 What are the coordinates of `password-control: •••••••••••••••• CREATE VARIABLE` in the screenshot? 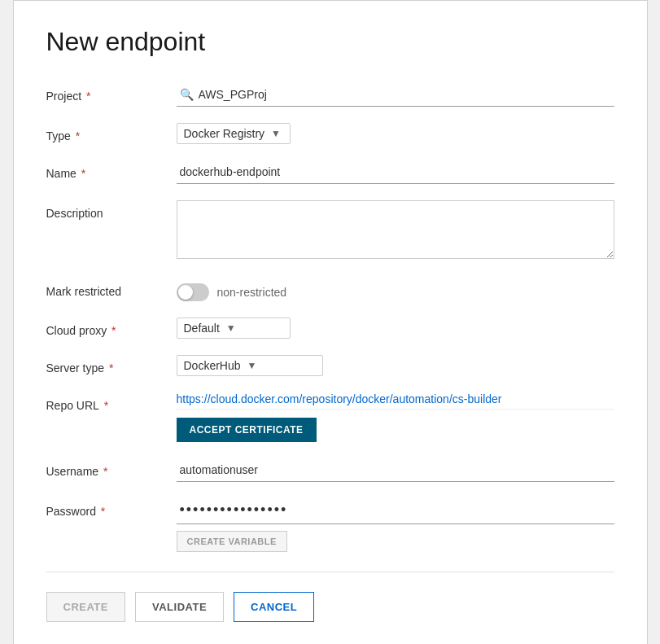 It's located at (396, 525).